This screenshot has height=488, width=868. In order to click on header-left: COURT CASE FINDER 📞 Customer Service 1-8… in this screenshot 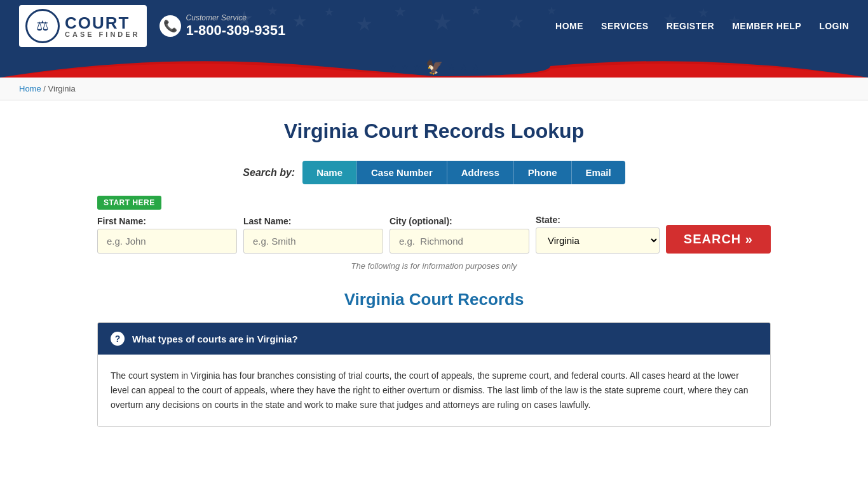, I will do `click(153, 26)`.